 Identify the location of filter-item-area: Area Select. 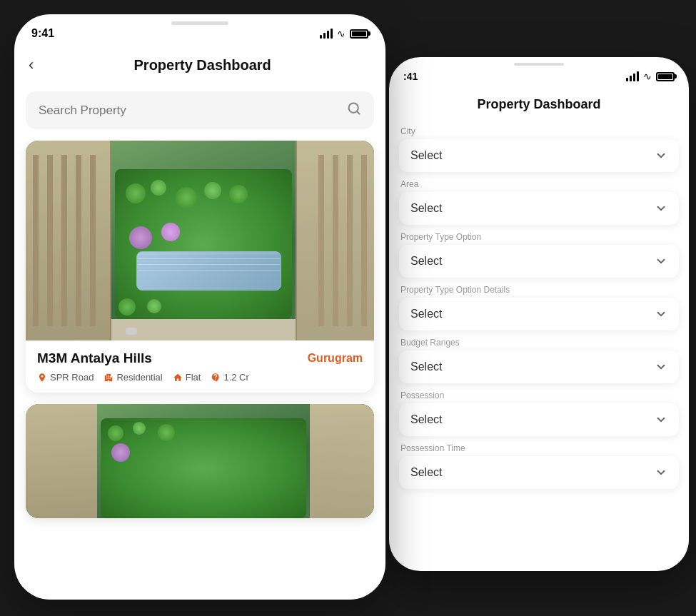
(539, 202).